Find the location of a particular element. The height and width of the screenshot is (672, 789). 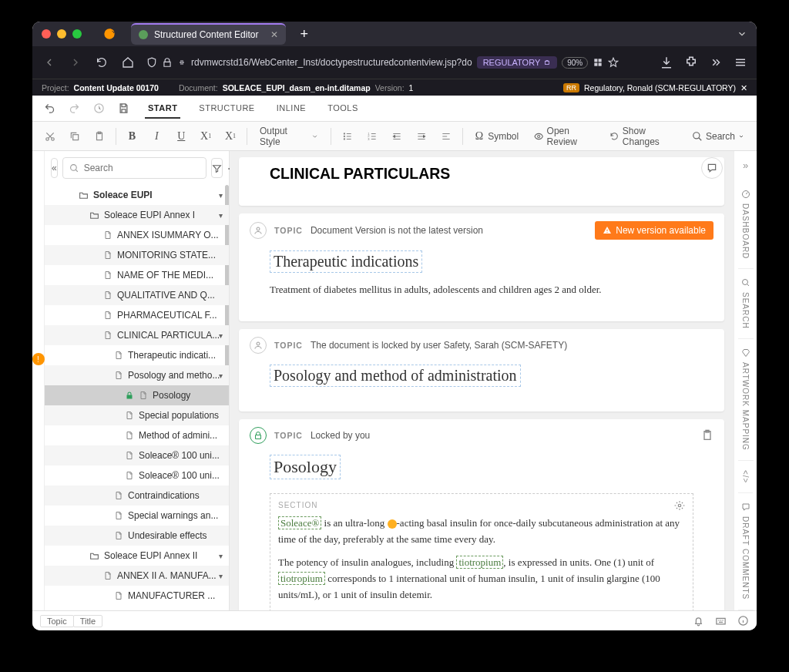

tiotropium-ref: tiotropium is located at coordinates (479, 563).